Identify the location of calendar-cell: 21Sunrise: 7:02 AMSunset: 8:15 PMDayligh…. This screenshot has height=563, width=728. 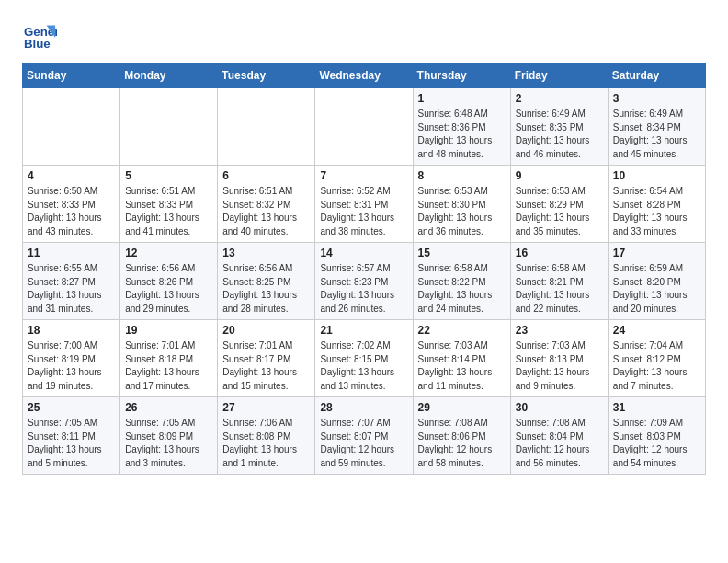
(364, 359).